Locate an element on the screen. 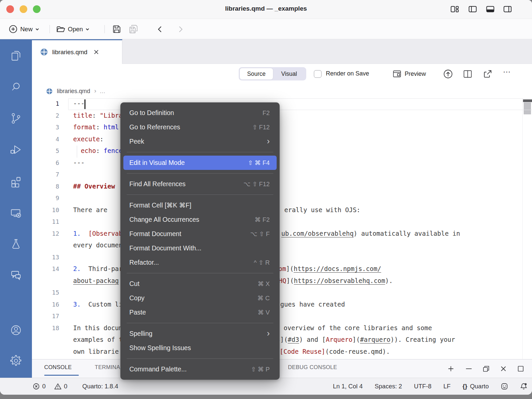 The width and height of the screenshot is (532, 399). open-external-button is located at coordinates (487, 74).